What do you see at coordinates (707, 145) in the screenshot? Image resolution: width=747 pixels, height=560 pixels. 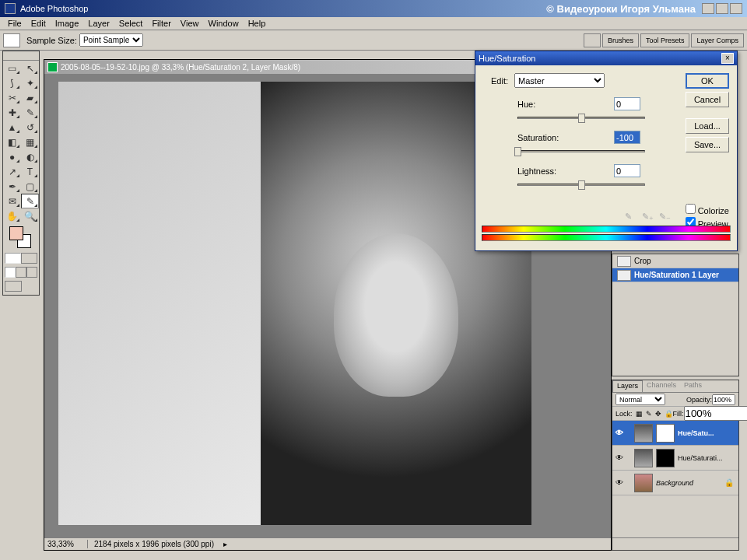 I see `save-button: Save...` at bounding box center [707, 145].